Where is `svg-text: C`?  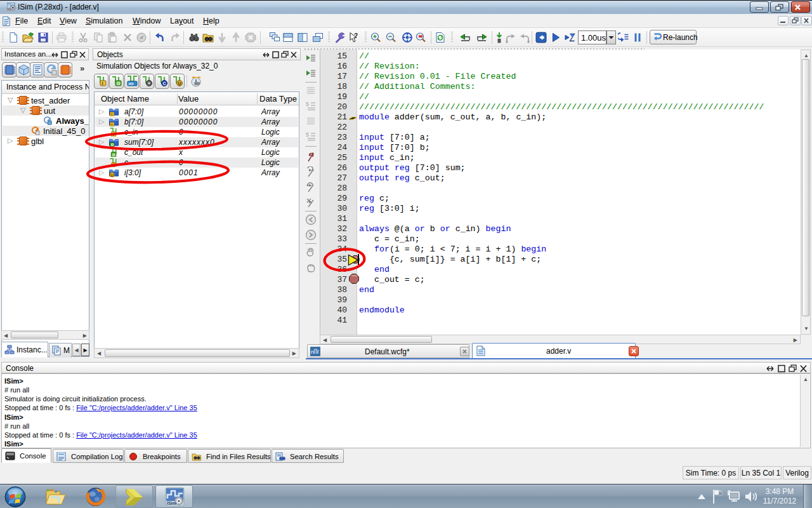 svg-text: C is located at coordinates (165, 84).